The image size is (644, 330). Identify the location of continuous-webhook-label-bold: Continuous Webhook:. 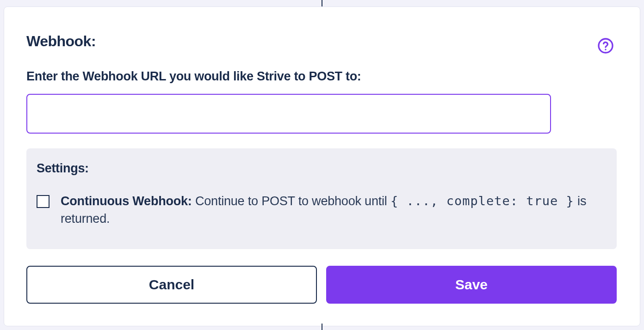
(126, 201).